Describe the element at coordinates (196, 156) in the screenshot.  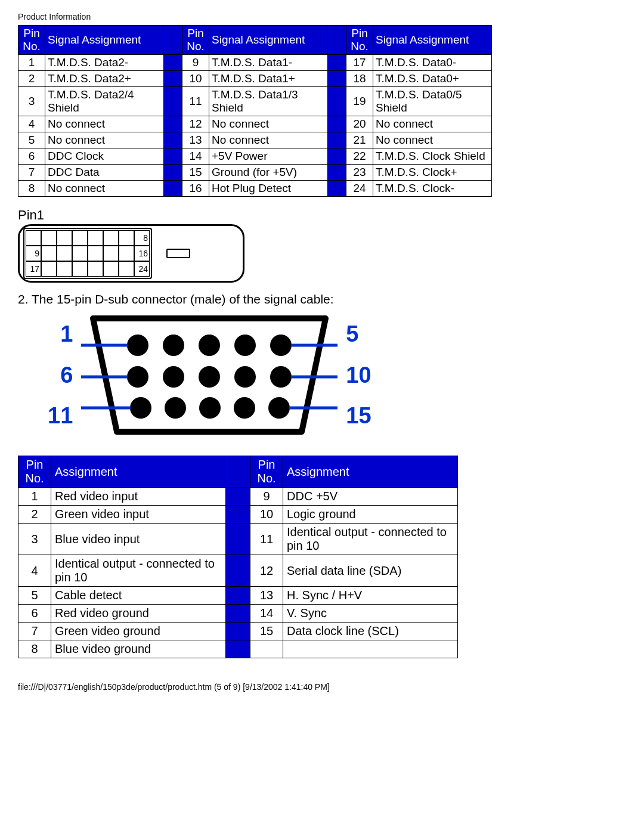
I see `pin-no: 14` at that location.